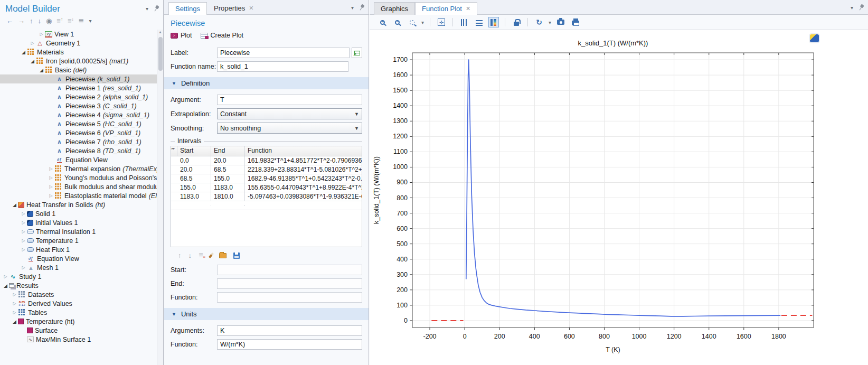 This screenshot has height=365, width=868. Describe the element at coordinates (78, 205) in the screenshot. I see `tree-item-heat-transfer-in-solids: ◢Heat Transfer in Solids(ht)` at that location.